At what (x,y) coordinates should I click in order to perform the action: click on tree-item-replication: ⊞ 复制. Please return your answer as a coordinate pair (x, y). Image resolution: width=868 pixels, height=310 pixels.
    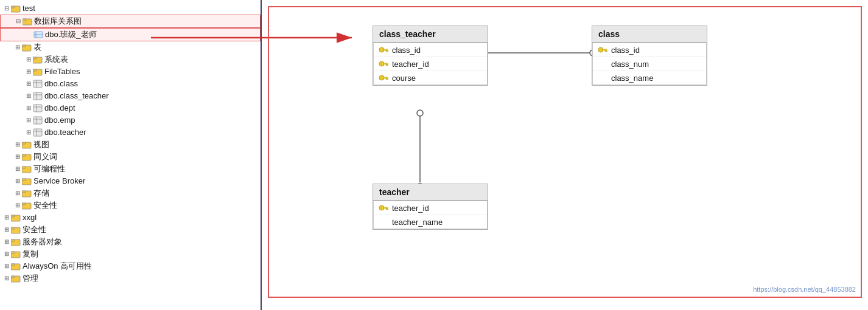
    Looking at the image, I should click on (130, 254).